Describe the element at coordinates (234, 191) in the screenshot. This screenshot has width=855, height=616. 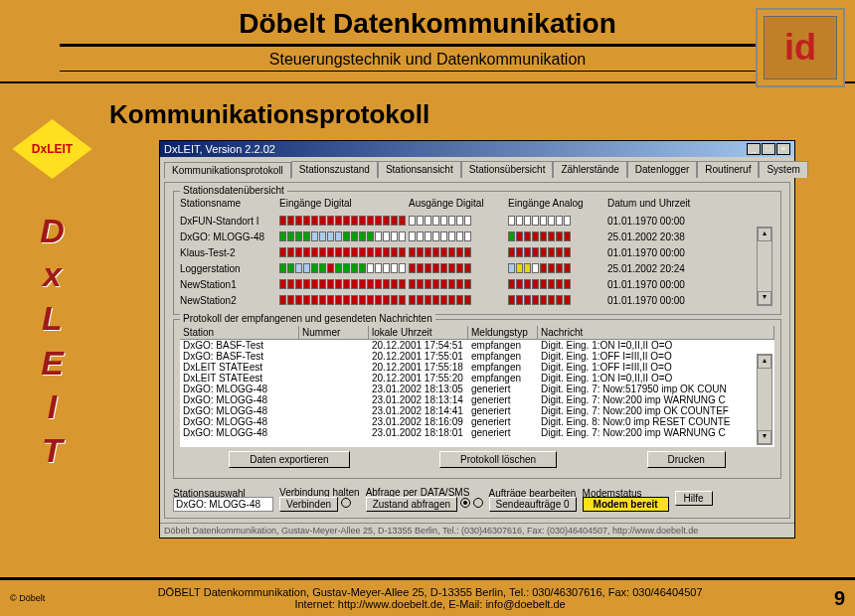
I see `overview-title: Stationsdatenübersicht` at that location.